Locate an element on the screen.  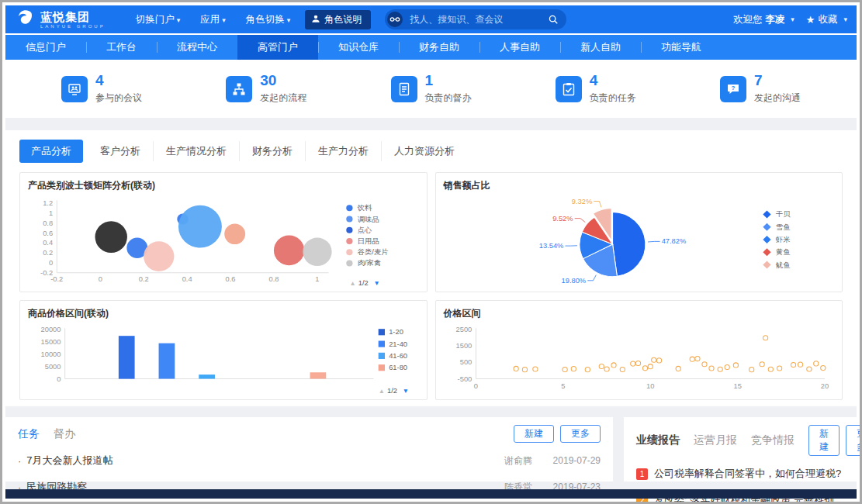
stat-label: 参与的会议 is located at coordinates (119, 98).